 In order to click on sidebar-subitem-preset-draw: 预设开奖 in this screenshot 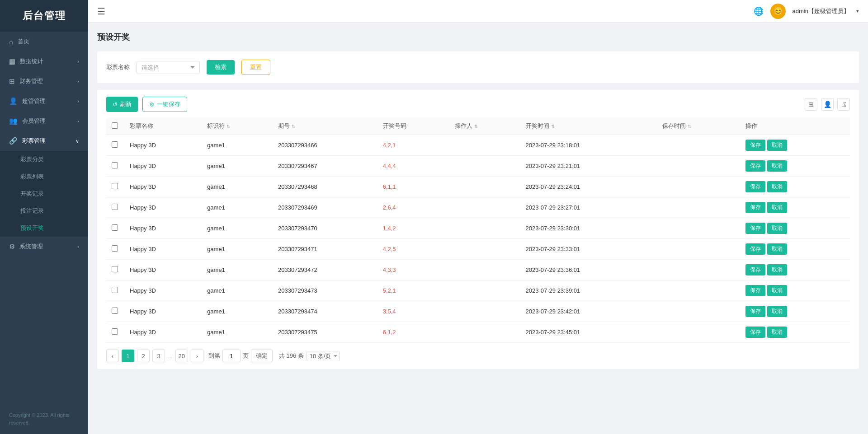, I will do `click(44, 228)`.